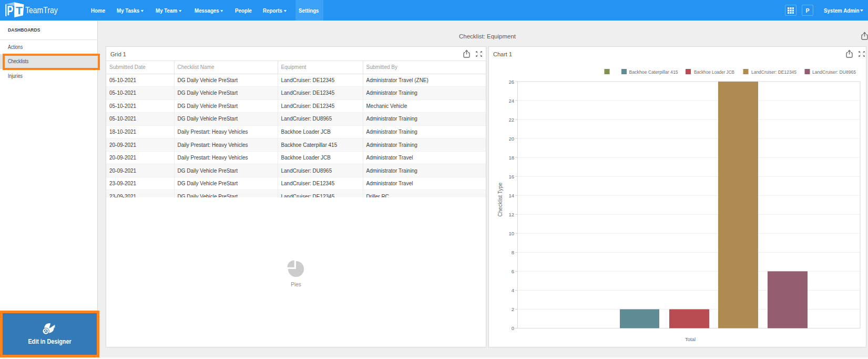 The height and width of the screenshot is (359, 868). Describe the element at coordinates (511, 158) in the screenshot. I see `svg-text: 18` at that location.